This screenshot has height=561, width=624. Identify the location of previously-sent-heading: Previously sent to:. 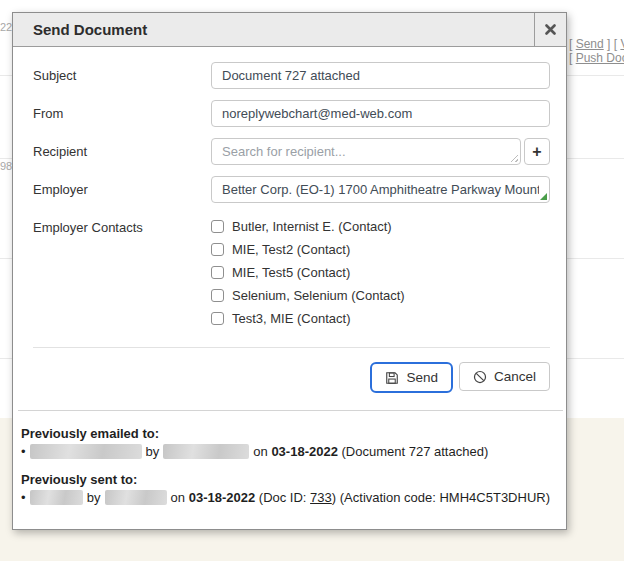
(286, 480).